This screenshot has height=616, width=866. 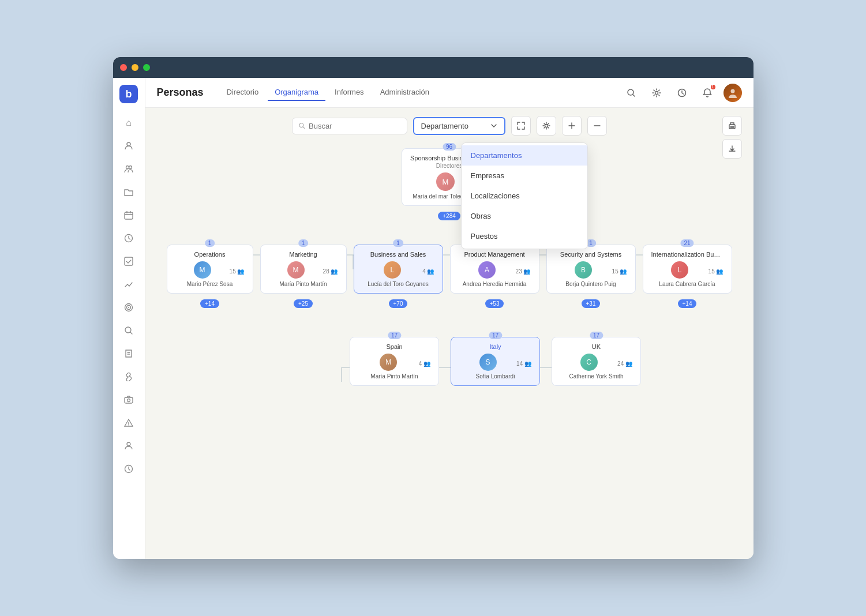 What do you see at coordinates (398, 284) in the screenshot?
I see `business-person: Lucía del Toro Goyanes` at bounding box center [398, 284].